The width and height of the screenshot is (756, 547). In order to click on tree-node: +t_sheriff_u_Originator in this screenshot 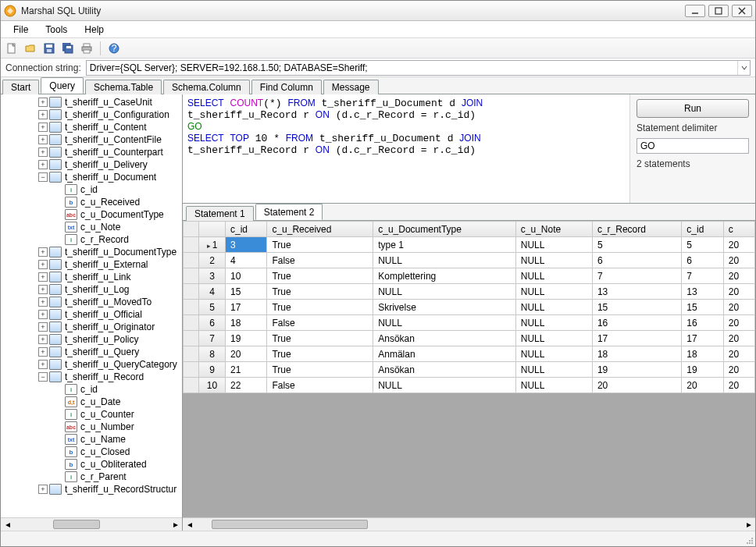, I will do `click(92, 327)`.